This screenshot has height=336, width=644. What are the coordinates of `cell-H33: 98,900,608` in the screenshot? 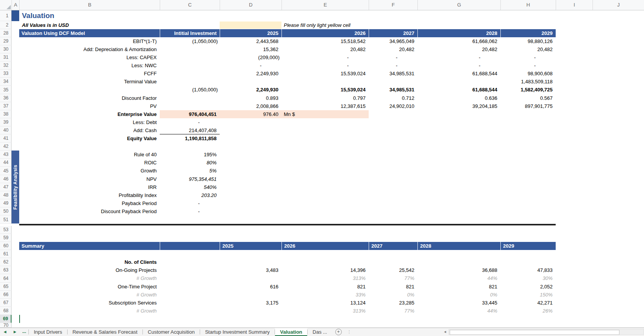 It's located at (528, 74).